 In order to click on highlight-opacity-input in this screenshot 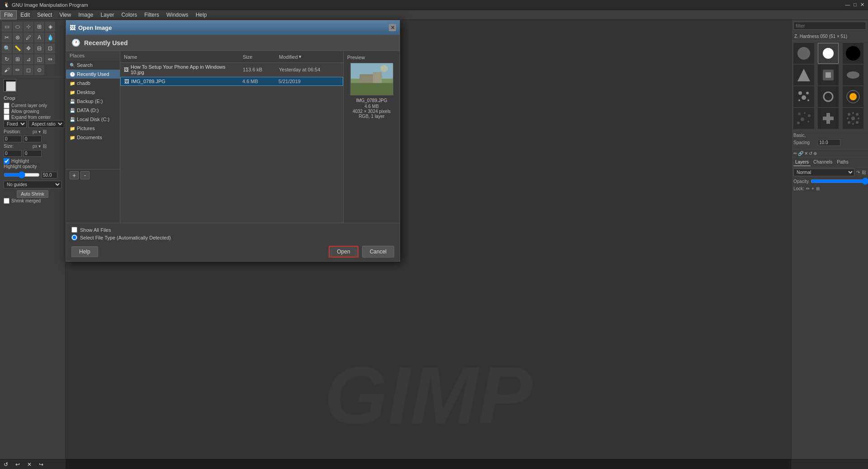, I will do `click(50, 175)`.